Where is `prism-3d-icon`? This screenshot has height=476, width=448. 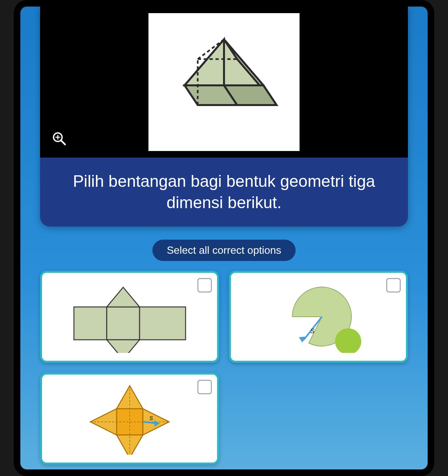 prism-3d-icon is located at coordinates (224, 82).